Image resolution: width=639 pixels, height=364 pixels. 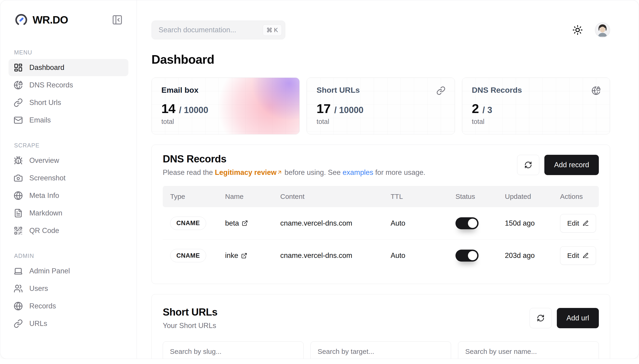 I want to click on avatar, so click(x=602, y=30).